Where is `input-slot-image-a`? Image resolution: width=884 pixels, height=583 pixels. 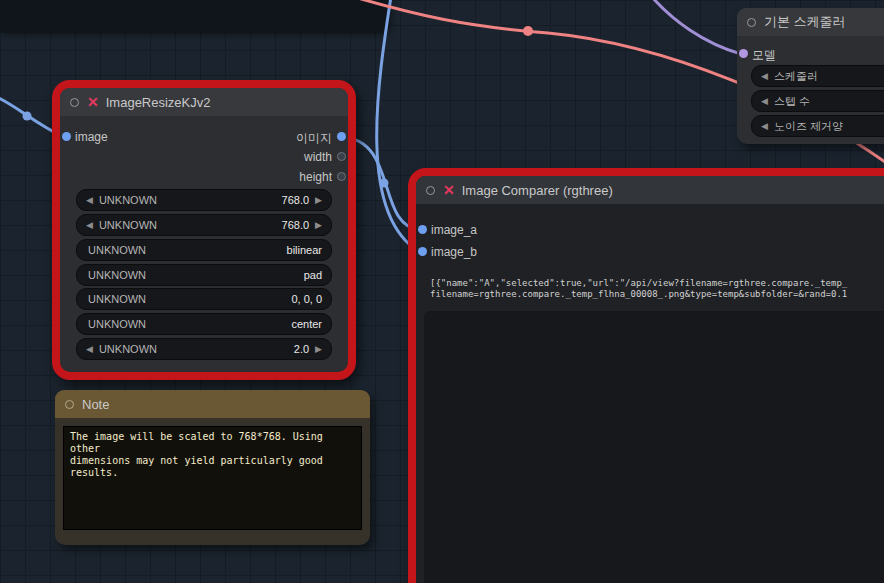
input-slot-image-a is located at coordinates (422, 230).